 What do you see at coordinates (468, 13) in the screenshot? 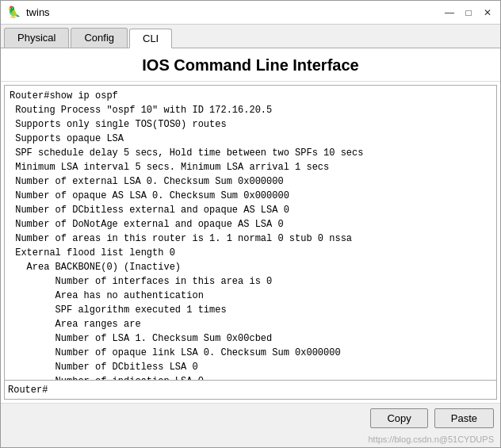
I see `title-bar-controls: — □ ✕` at bounding box center [468, 13].